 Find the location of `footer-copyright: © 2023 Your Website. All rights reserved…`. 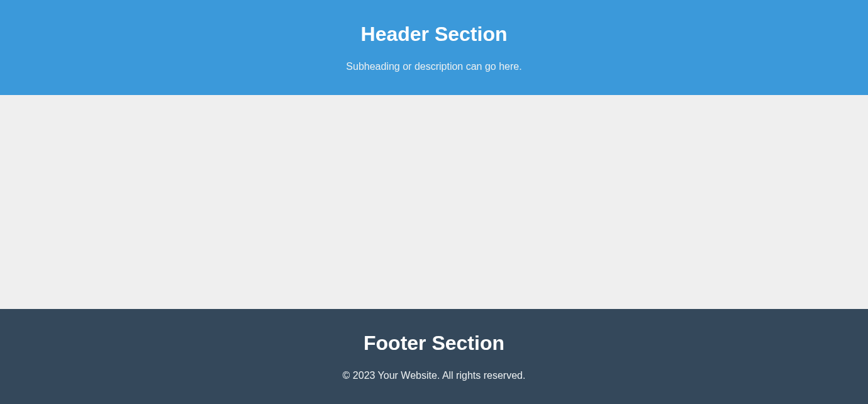

footer-copyright: © 2023 Your Website. All rights reserved… is located at coordinates (434, 376).